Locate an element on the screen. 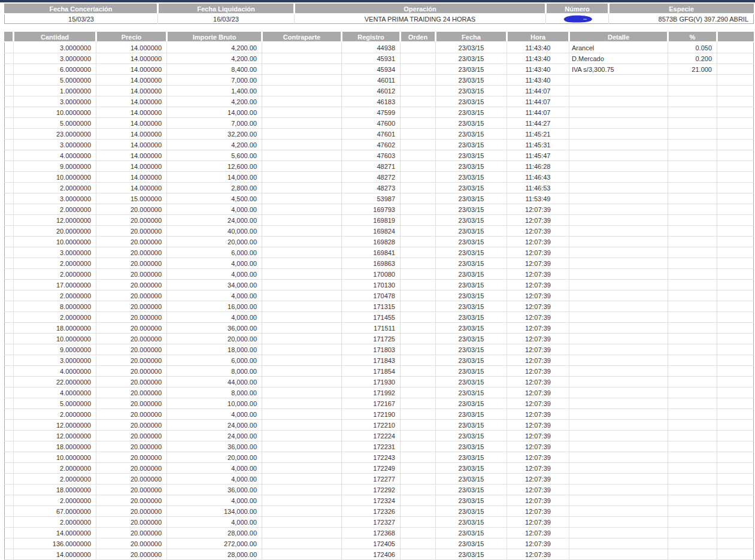  cell-registro: 171992 is located at coordinates (371, 393).